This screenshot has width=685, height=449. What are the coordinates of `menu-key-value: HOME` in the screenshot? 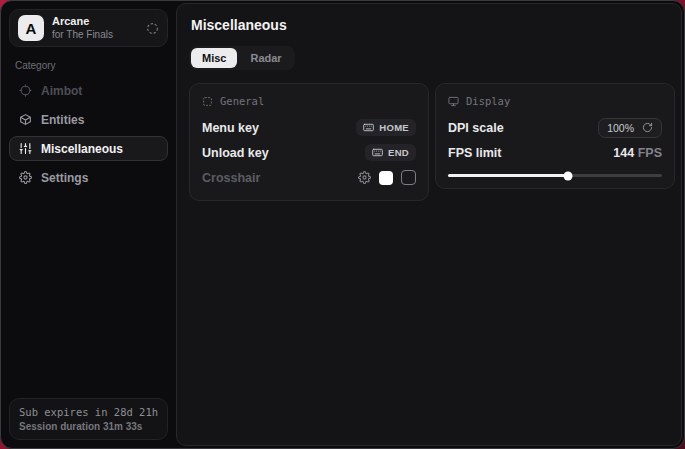 It's located at (394, 128).